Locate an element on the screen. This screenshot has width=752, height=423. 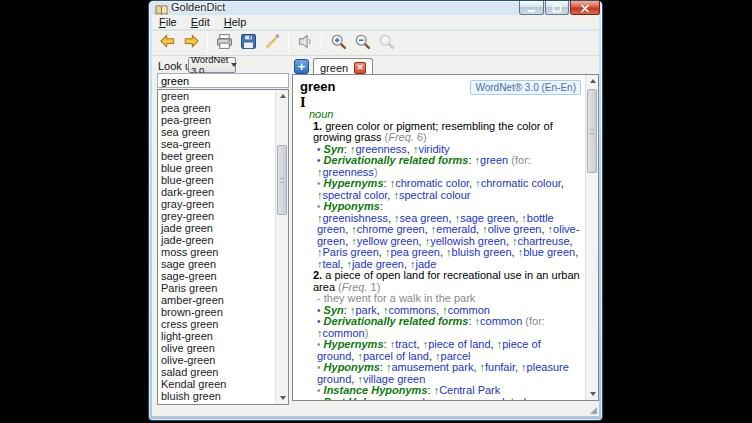
word-link: park is located at coordinates (366, 310).